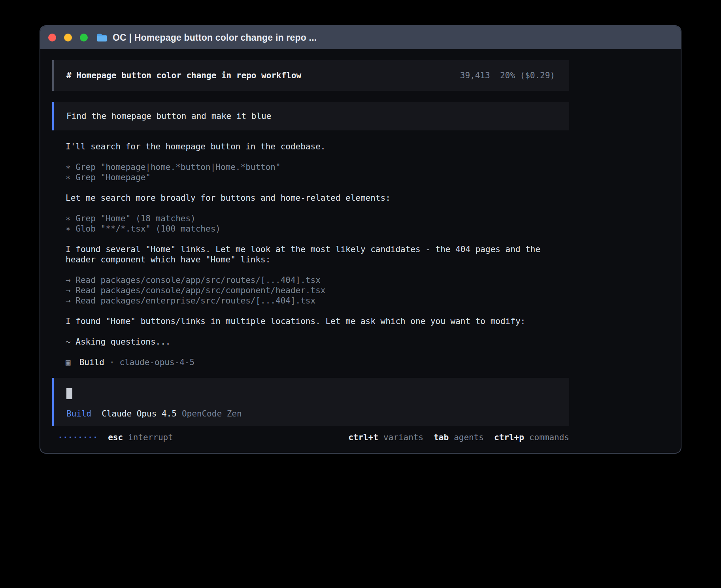 Image resolution: width=721 pixels, height=588 pixels. Describe the element at coordinates (459, 437) in the screenshot. I see `status-bar-right: ctrl+t variants tab agents ctrl+p comman…` at that location.